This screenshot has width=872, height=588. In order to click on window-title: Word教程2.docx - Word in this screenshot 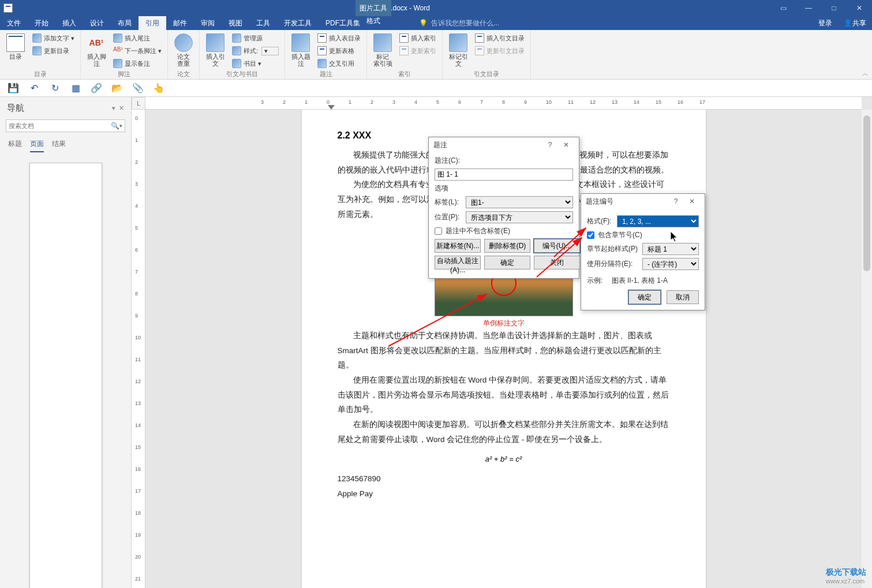, I will do `click(394, 8)`.